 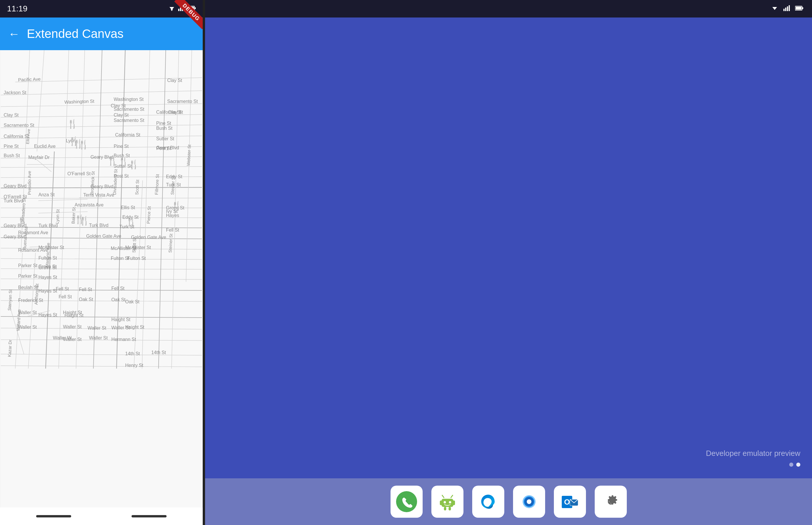 What do you see at coordinates (570, 502) in the screenshot?
I see `outlook-icon-button: O` at bounding box center [570, 502].